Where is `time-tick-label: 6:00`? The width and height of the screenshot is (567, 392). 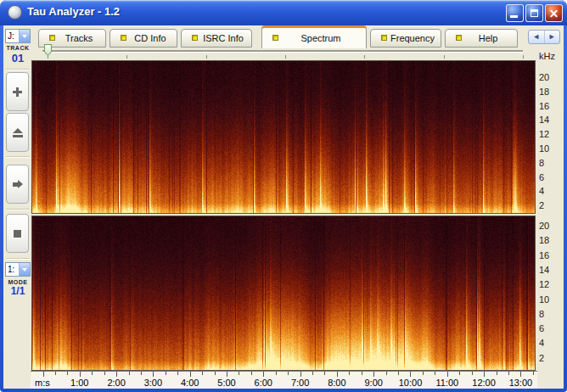
time-tick-label: 6:00 is located at coordinates (263, 383).